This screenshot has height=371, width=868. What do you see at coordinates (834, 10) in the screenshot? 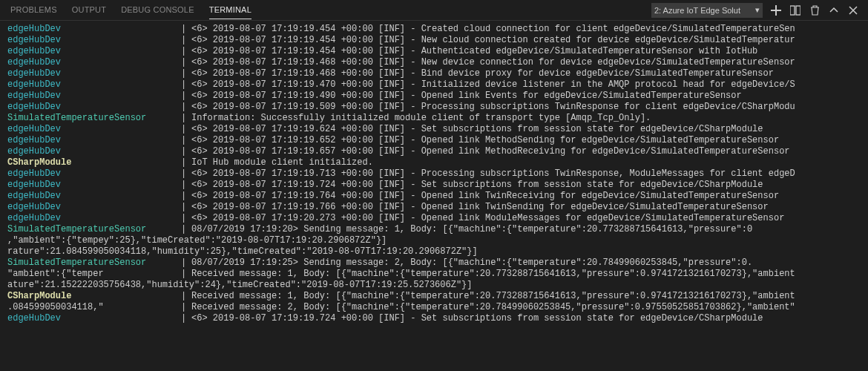
I see `chevron-up-icon` at bounding box center [834, 10].